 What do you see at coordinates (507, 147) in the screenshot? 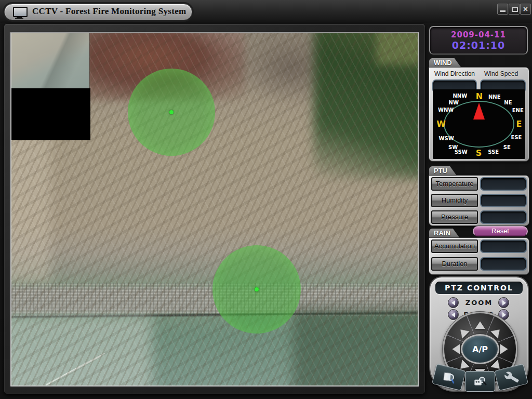
I see `compass-point-se: SE` at bounding box center [507, 147].